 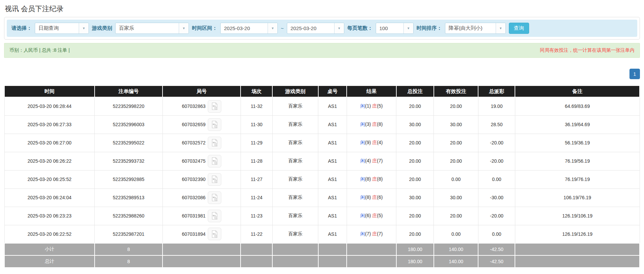 I want to click on search-button: 查询, so click(x=519, y=28).